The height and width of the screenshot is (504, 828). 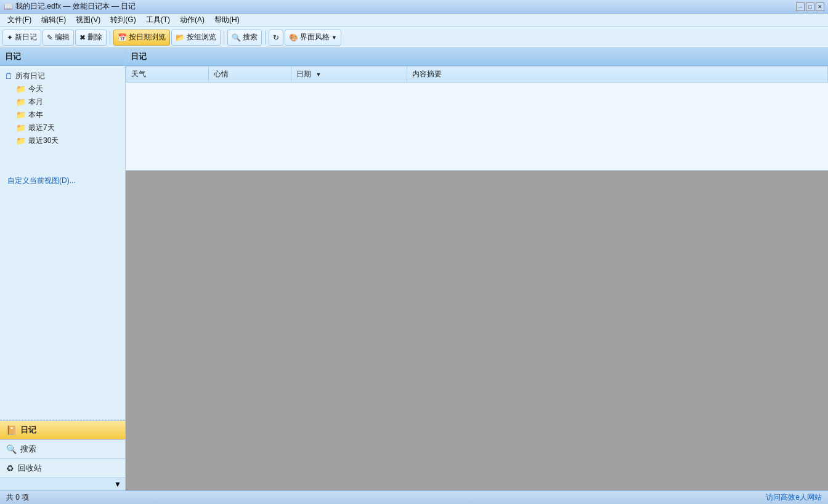 I want to click on sidebar-item-this-year: 📁 本年, so click(x=68, y=115).